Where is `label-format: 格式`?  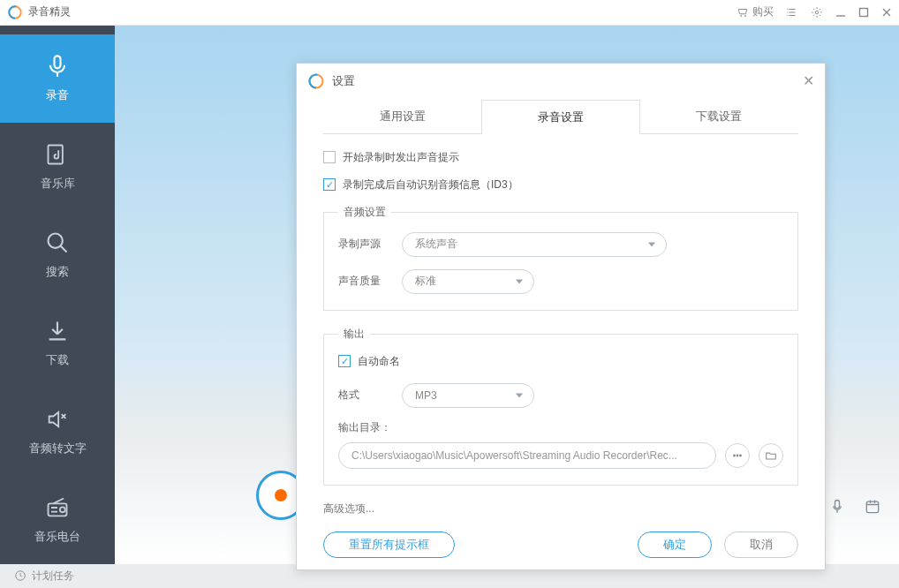 label-format: 格式 is located at coordinates (363, 396).